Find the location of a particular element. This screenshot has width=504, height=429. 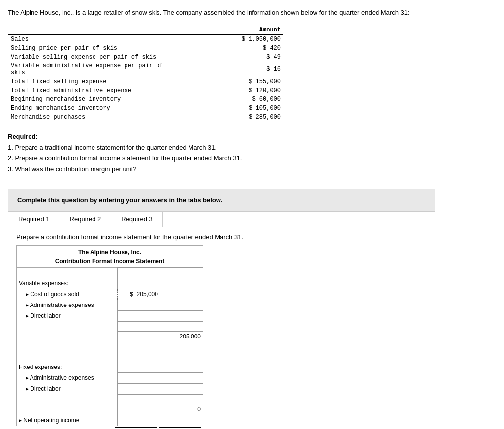

empty2-col1 is located at coordinates (139, 347).